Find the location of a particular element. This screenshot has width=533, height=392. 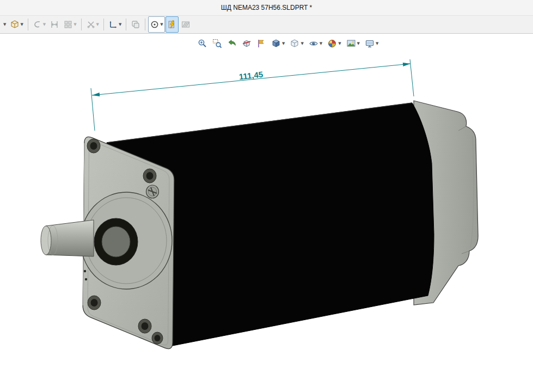

circle-icon is located at coordinates (155, 24).